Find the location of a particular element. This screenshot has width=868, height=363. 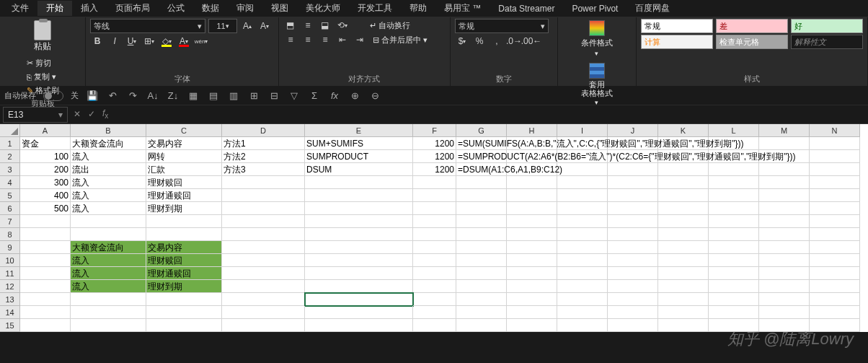

col-header-M: M is located at coordinates (784, 131).